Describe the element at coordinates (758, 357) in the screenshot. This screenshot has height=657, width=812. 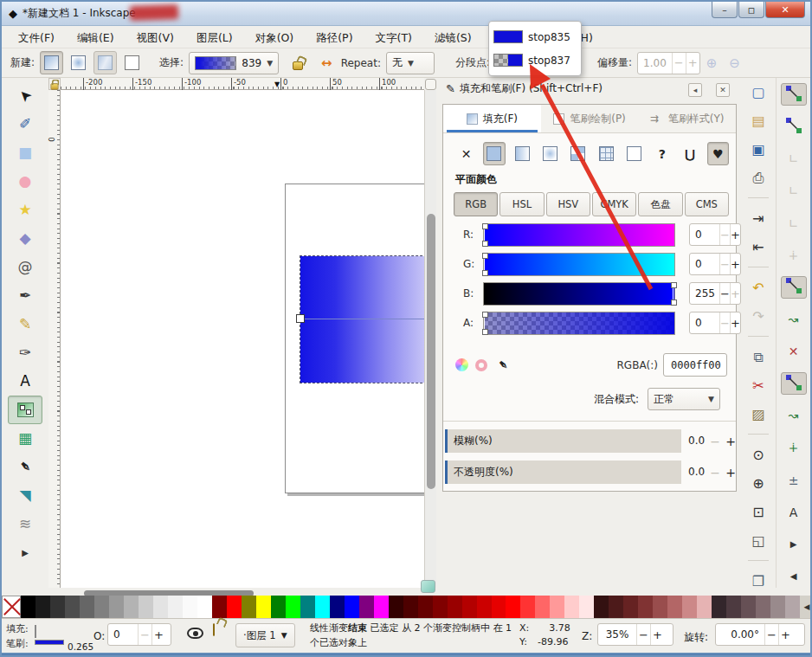
I see `command-copy: ⧉` at that location.